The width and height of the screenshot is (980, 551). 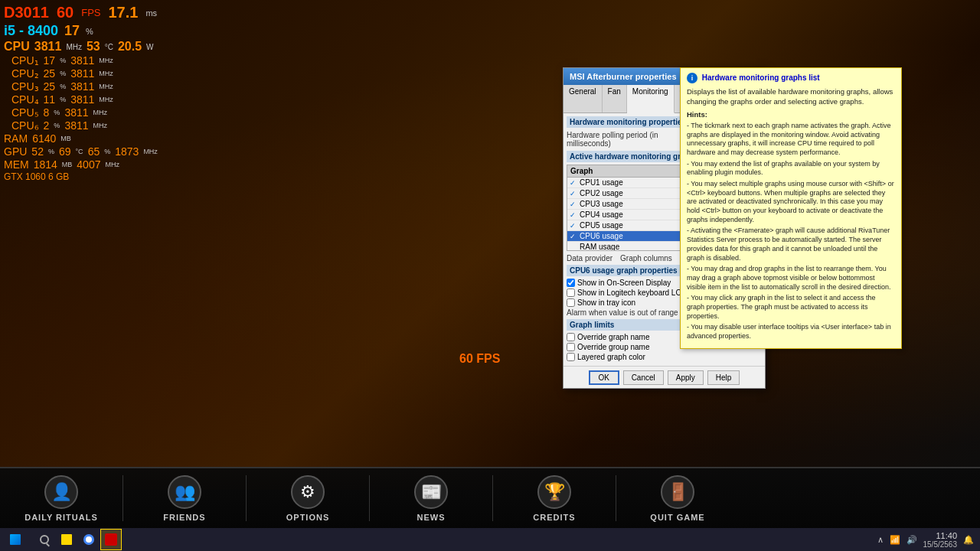 I want to click on row-name: RAM usage, so click(x=637, y=246).